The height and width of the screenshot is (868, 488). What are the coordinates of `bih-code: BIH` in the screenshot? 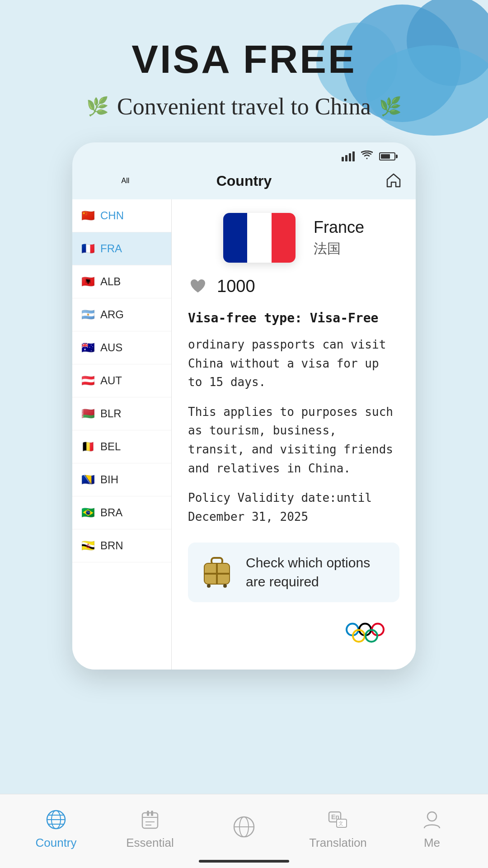 It's located at (109, 480).